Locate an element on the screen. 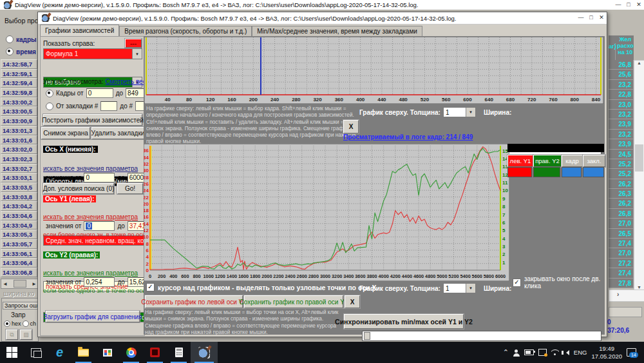  log-time-row: 14:32:58,7 is located at coordinates (19, 64).